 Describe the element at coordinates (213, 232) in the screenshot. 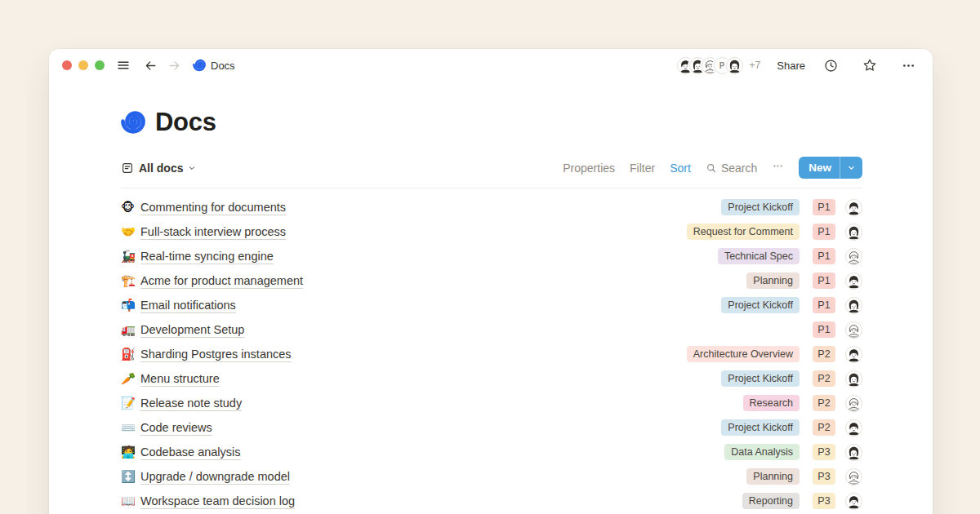

I see `doc-title-link: Full-stack interview process` at that location.